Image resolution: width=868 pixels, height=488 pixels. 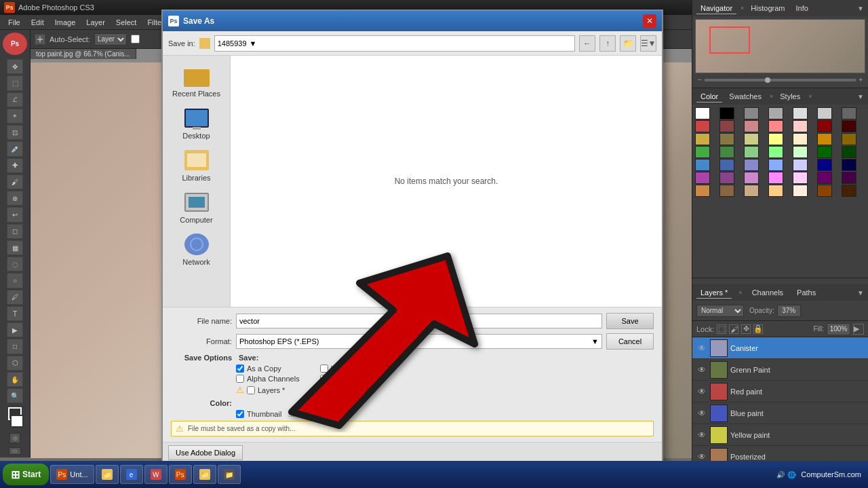 I want to click on marquee-tool-btn: ⬚, so click(x=15, y=83).